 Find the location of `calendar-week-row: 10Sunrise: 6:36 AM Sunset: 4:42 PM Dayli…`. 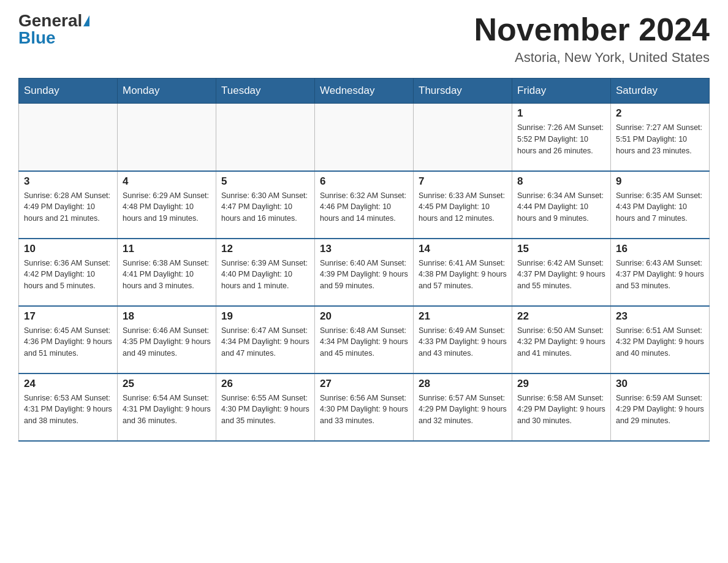

calendar-week-row: 10Sunrise: 6:36 AM Sunset: 4:42 PM Dayli… is located at coordinates (364, 272).